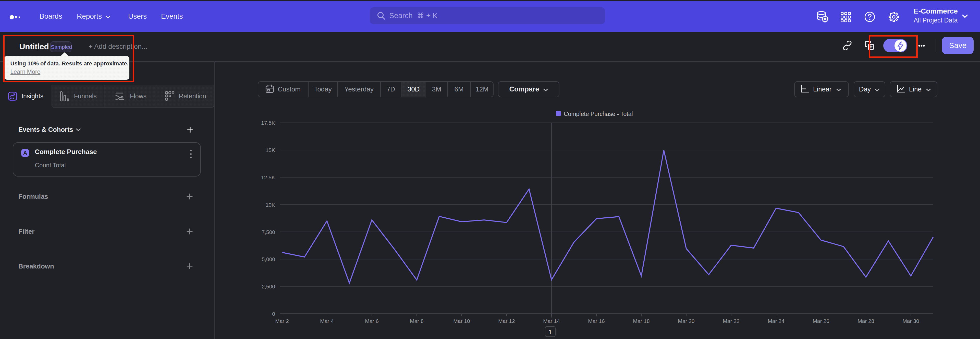 This screenshot has width=980, height=339. What do you see at coordinates (506, 321) in the screenshot?
I see `svg-text: Mar 12` at bounding box center [506, 321].